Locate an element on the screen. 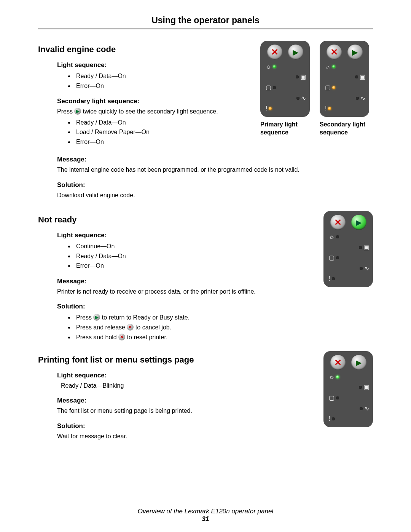 This screenshot has height=532, width=411. page-title: Using the operator panels is located at coordinates (206, 21).